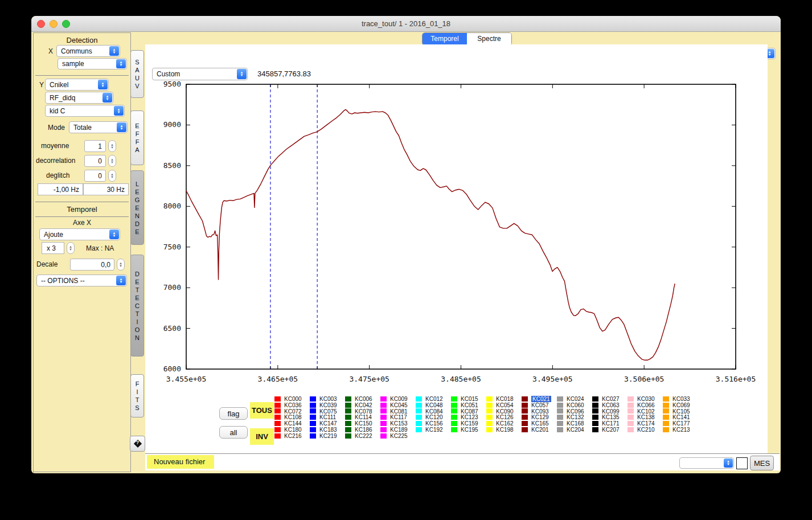 Image resolution: width=812 pixels, height=520 pixels. Describe the element at coordinates (433, 411) in the screenshot. I see `legend-item: KC084` at that location.